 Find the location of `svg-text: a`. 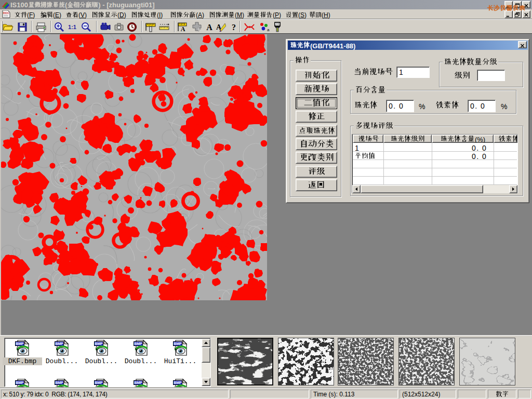

svg-text: a is located at coordinates (268, 30).